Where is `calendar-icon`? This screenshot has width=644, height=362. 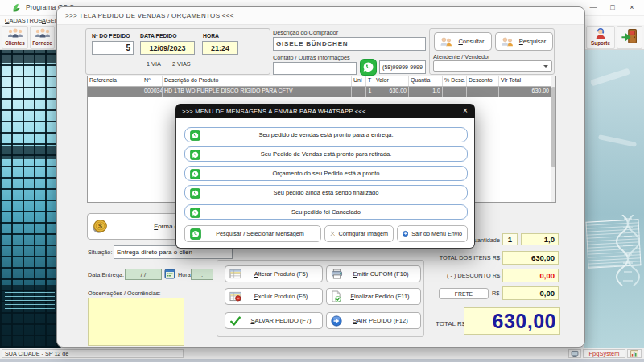 calendar-icon is located at coordinates (170, 274).